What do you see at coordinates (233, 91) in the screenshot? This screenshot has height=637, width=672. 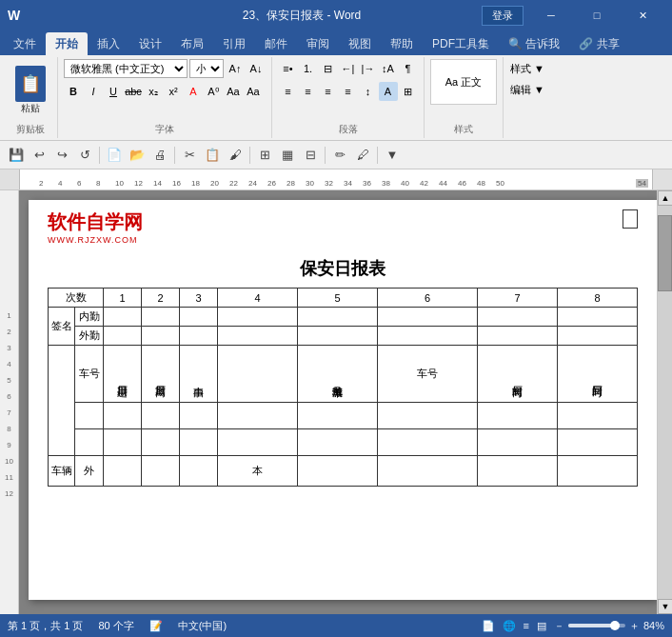 I see `format-clear-btn: Aa` at bounding box center [233, 91].